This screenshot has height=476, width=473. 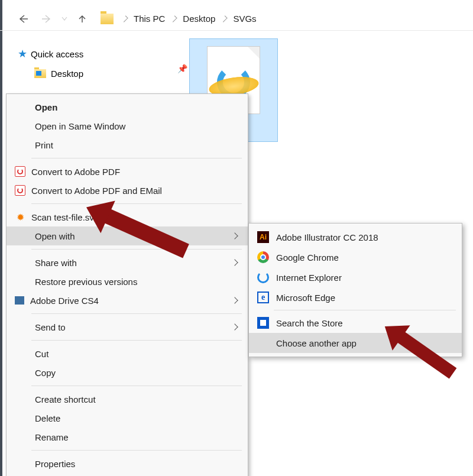 I want to click on breadcrumb-svgs: SVGs, so click(x=245, y=19).